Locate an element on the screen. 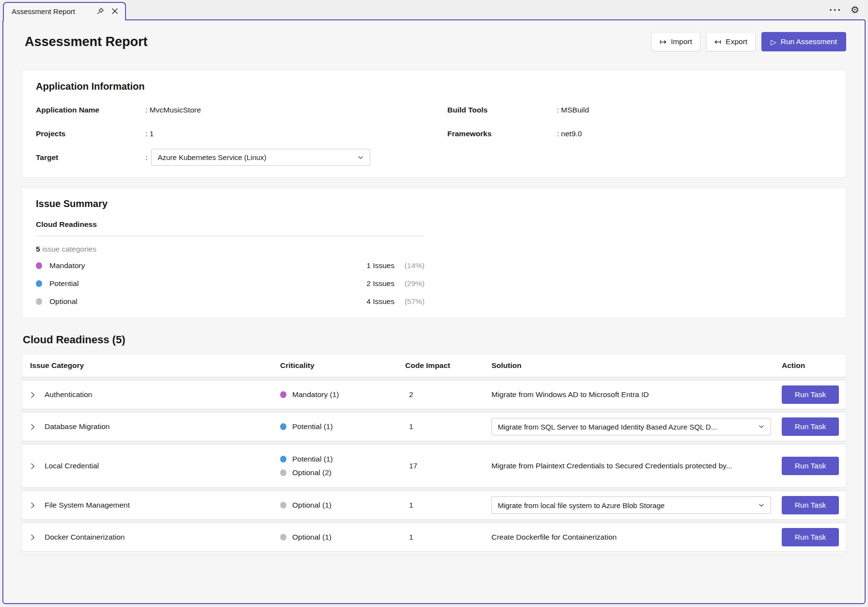  solution-dropdown: Migrate from local file system to Azure … is located at coordinates (631, 505).